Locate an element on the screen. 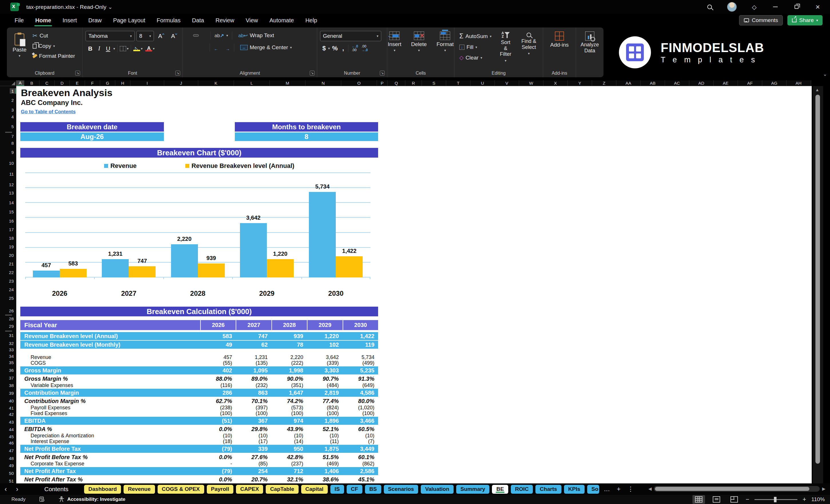  menu-tab-review: Review is located at coordinates (225, 20).